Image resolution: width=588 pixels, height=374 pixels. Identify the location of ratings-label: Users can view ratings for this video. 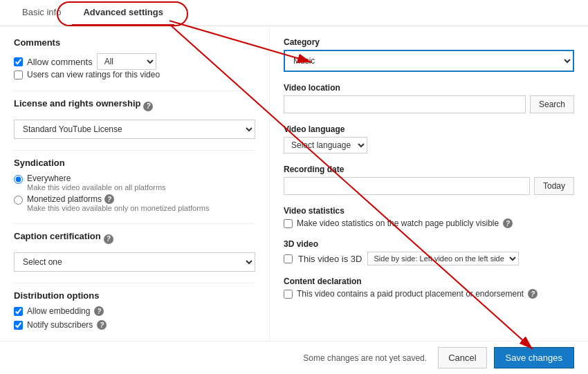
(93, 75).